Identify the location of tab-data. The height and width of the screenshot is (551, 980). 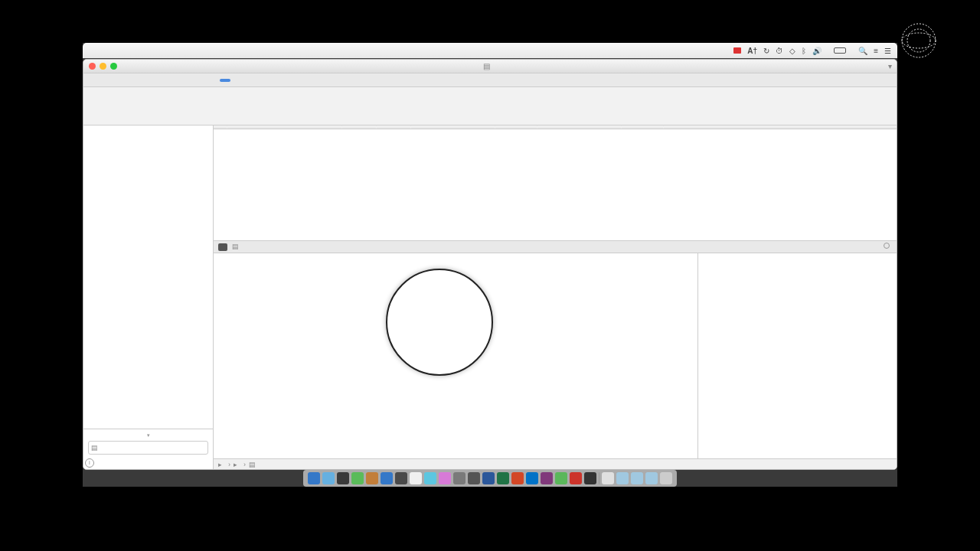
(133, 80).